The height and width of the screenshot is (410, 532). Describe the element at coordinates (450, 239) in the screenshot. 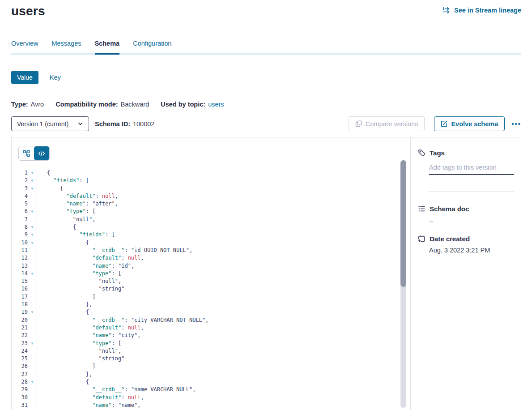

I see `date-created-title: Date created` at that location.